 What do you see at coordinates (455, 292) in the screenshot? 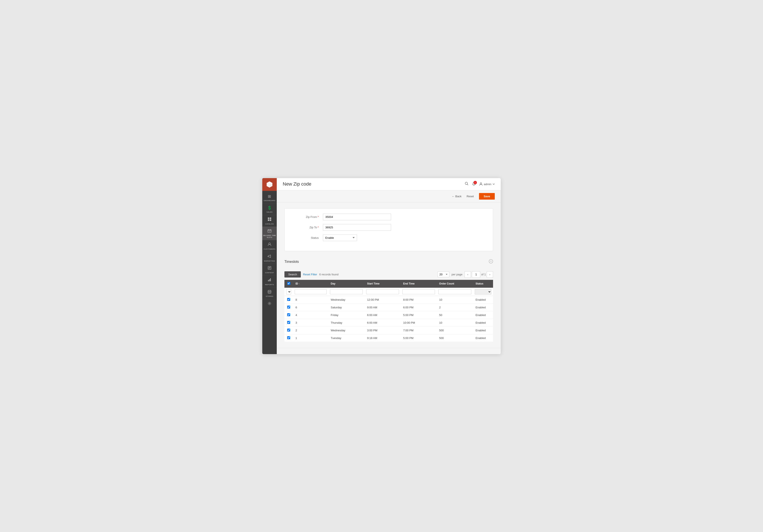
I see `order-count-filter-input` at bounding box center [455, 292].